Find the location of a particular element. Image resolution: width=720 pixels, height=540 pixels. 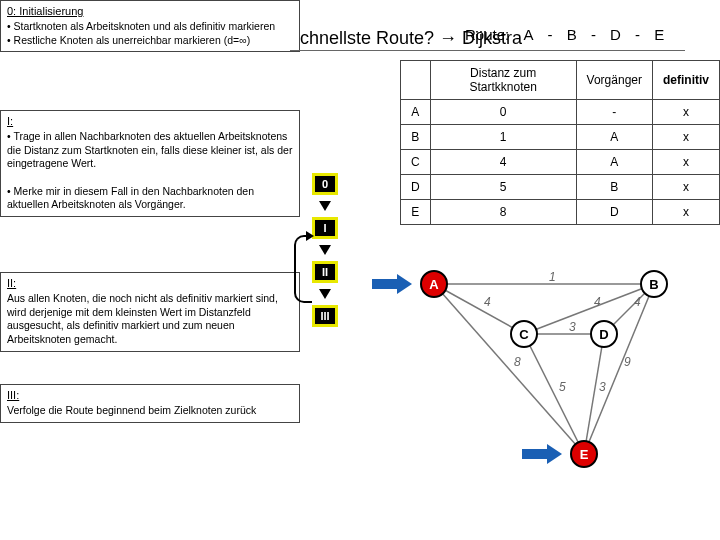

flow-node-0: 0 is located at coordinates (325, 184).